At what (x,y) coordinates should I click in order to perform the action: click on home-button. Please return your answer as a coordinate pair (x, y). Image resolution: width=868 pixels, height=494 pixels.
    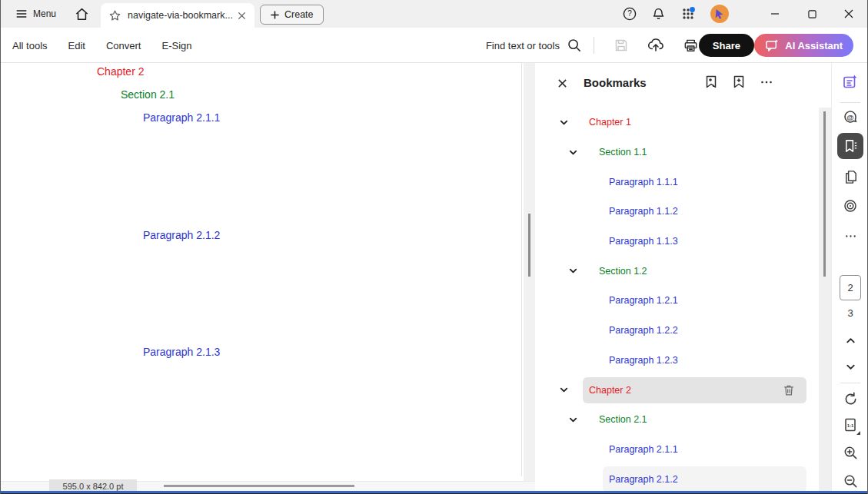
    Looking at the image, I should click on (81, 14).